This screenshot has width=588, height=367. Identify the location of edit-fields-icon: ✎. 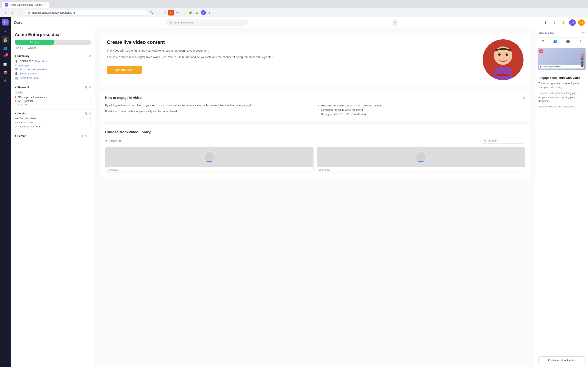
(90, 87).